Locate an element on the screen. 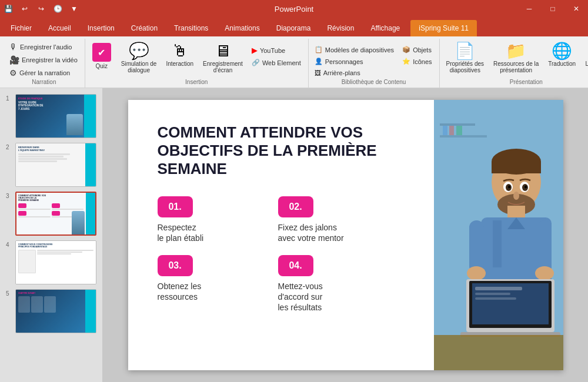  dialogue-icon: 💬 is located at coordinates (139, 51).